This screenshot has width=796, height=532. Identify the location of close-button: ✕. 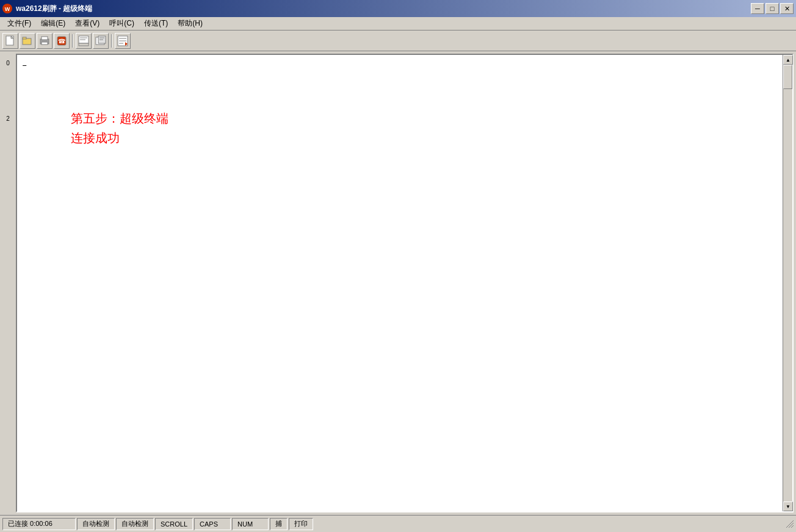
(787, 9).